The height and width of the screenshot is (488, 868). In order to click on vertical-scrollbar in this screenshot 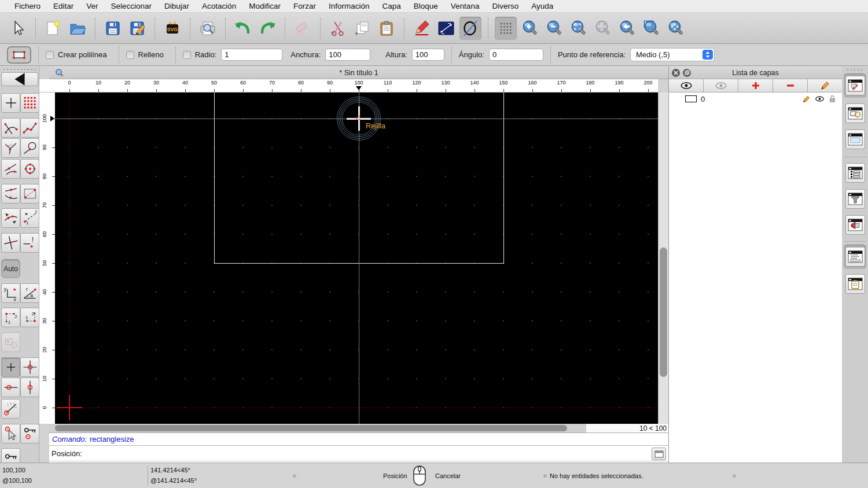, I will do `click(663, 258)`.